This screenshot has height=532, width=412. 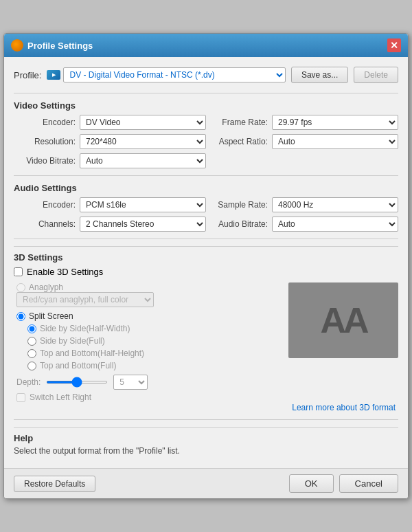 I want to click on sample-rate-label: Sample Rate:, so click(x=240, y=205).